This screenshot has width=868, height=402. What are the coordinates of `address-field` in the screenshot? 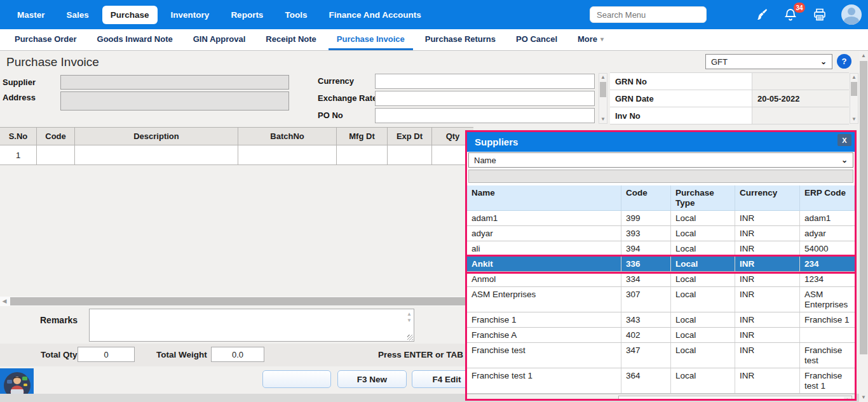 It's located at (175, 101).